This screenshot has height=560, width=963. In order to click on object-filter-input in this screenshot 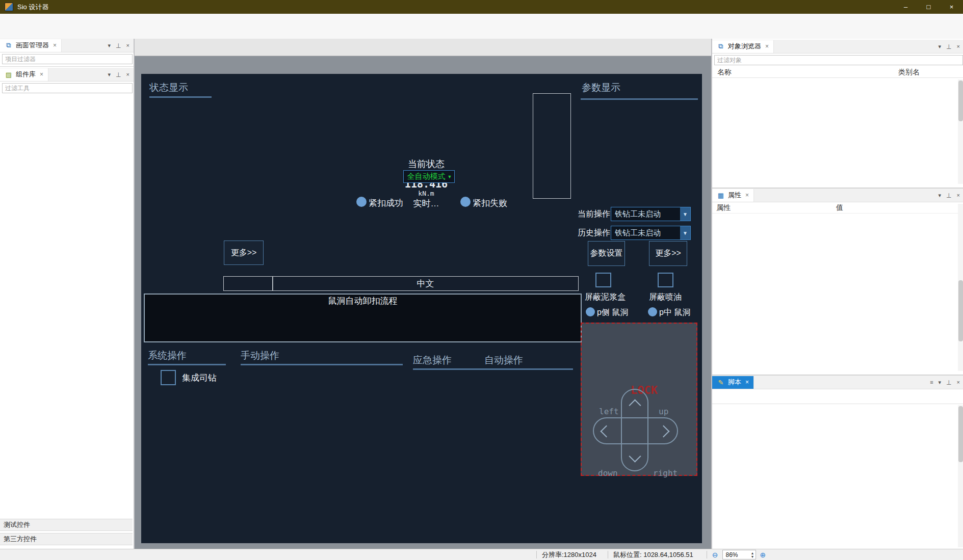, I will do `click(839, 60)`.